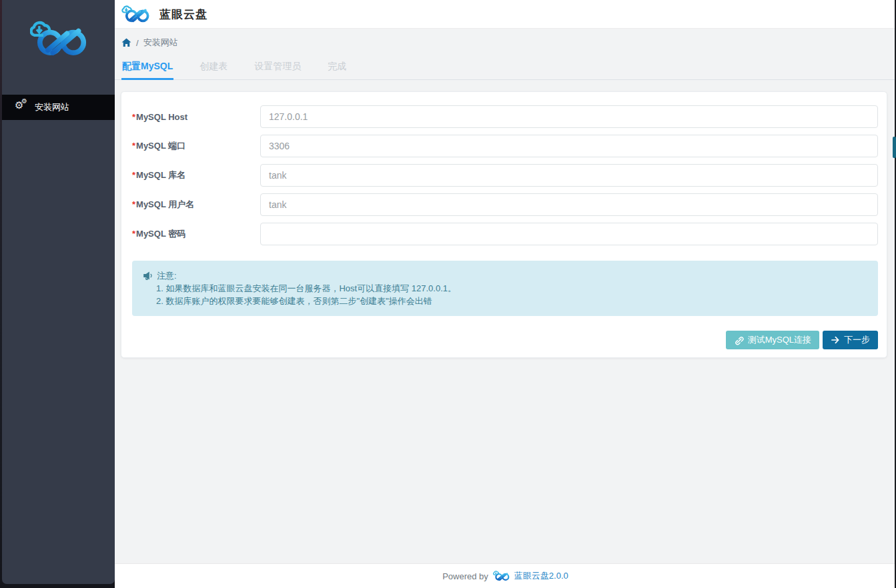 This screenshot has height=588, width=896. What do you see at coordinates (127, 43) in the screenshot?
I see `home-icon` at bounding box center [127, 43].